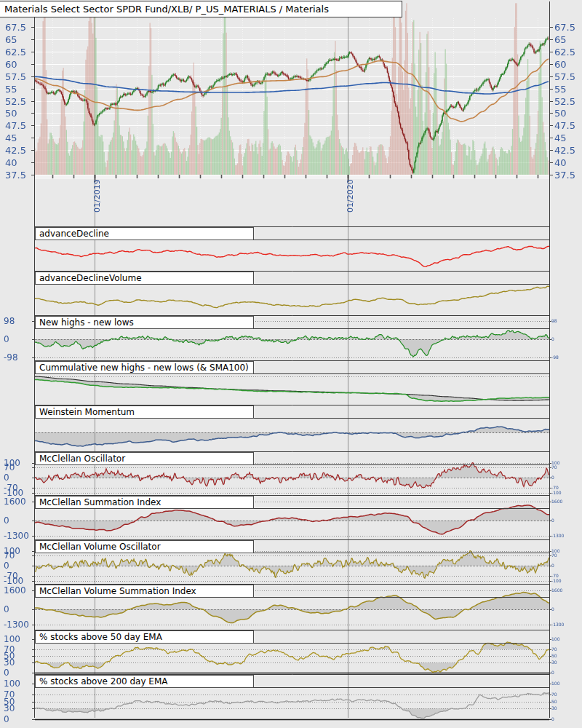 This screenshot has height=728, width=582. What do you see at coordinates (12, 138) in the screenshot?
I see `price-axis-label-left: 45` at bounding box center [12, 138].